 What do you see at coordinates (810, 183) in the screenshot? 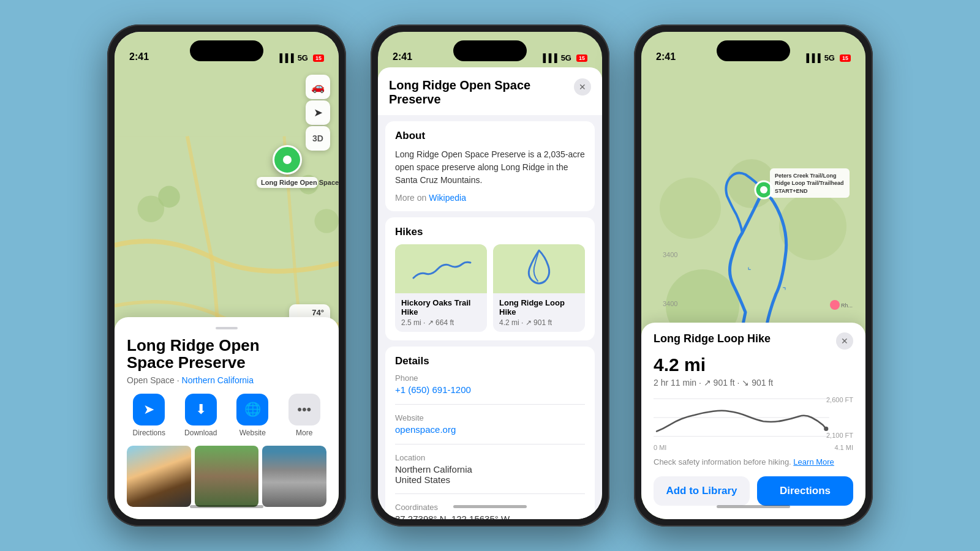
I see `svg-text: Ridge Loop Trail/Trailhead` at bounding box center [810, 183].